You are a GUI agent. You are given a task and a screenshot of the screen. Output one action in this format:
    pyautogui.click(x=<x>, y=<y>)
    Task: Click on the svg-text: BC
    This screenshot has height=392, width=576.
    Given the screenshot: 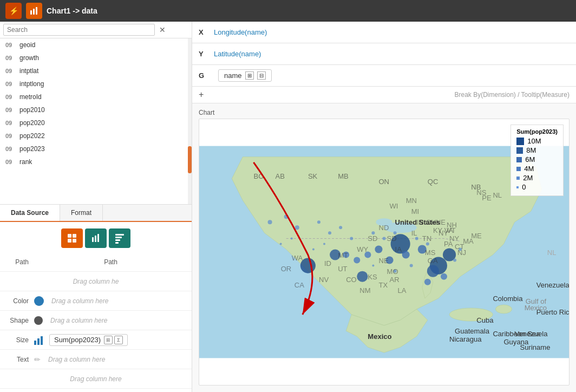 What is the action you would take?
    pyautogui.click(x=258, y=177)
    